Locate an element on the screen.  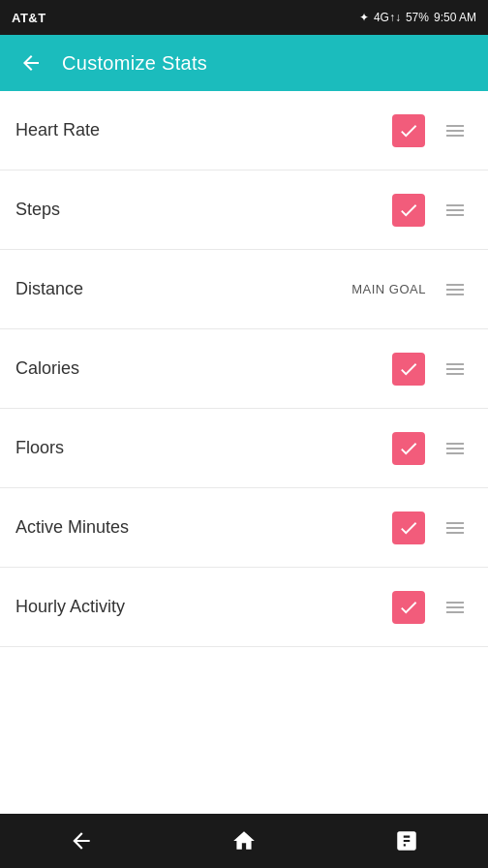
page-title: Customize Stats is located at coordinates (135, 64).